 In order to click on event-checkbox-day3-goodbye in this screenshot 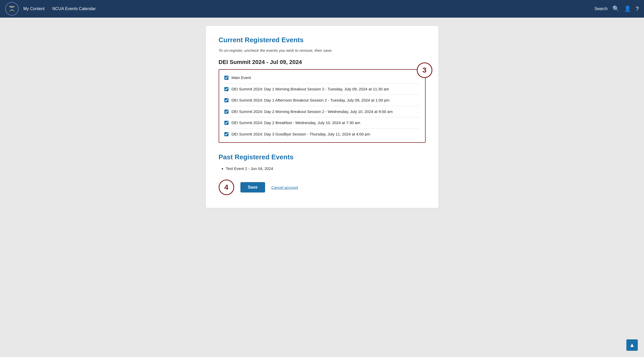, I will do `click(226, 134)`.